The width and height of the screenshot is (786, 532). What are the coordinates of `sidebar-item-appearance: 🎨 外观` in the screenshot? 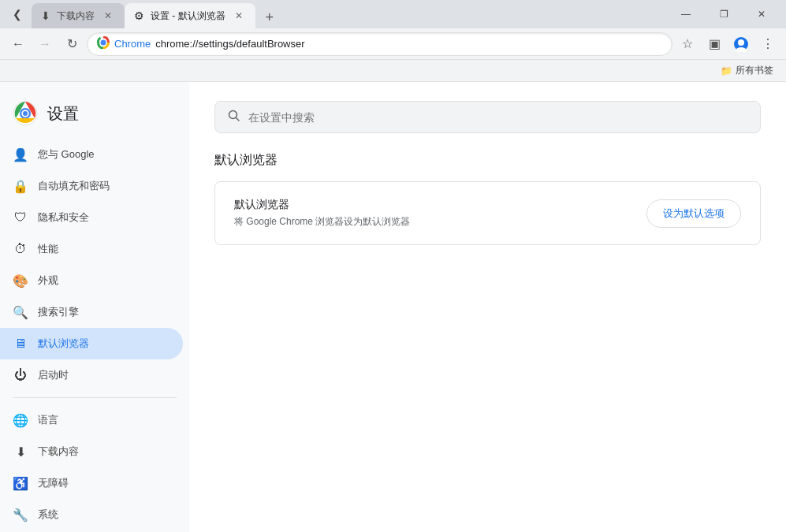 It's located at (91, 281).